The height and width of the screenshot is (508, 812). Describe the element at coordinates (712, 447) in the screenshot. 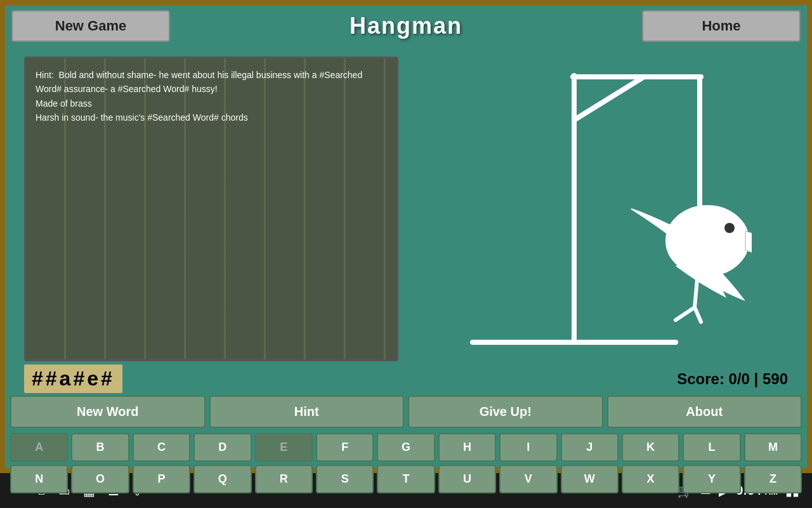

I see `key-l-button: L` at that location.